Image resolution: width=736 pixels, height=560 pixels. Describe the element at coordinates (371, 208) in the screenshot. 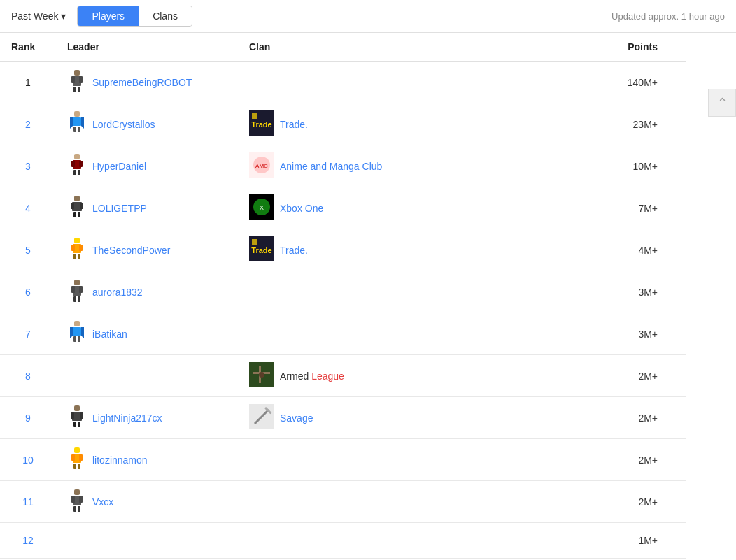

I see `clan-cell: X Xbox One` at that location.